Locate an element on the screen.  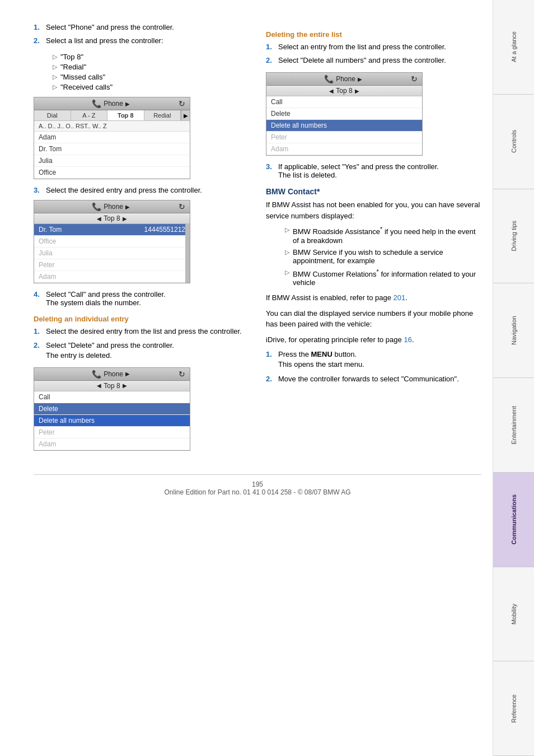
tab-az: A - Z is located at coordinates (90, 115).